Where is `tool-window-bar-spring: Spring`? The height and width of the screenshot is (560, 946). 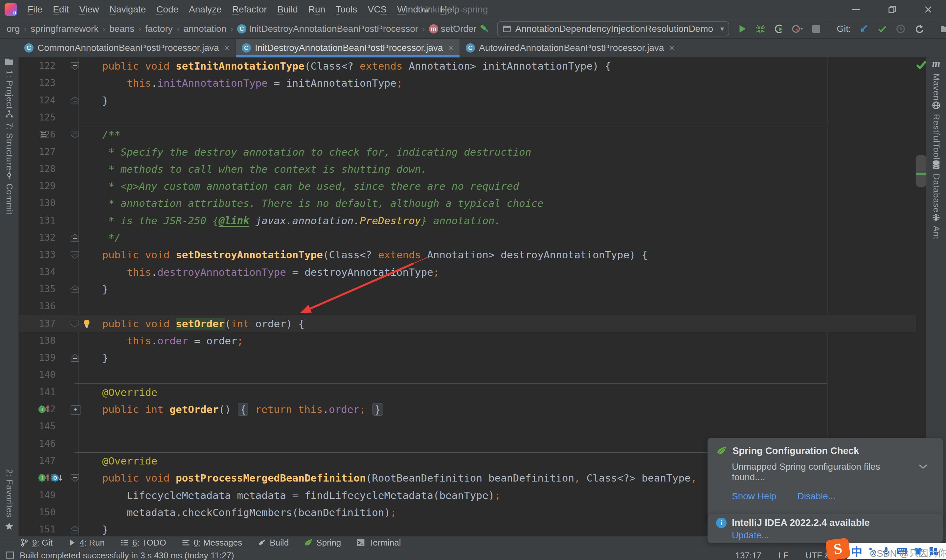
tool-window-bar-spring: Spring is located at coordinates (322, 543).